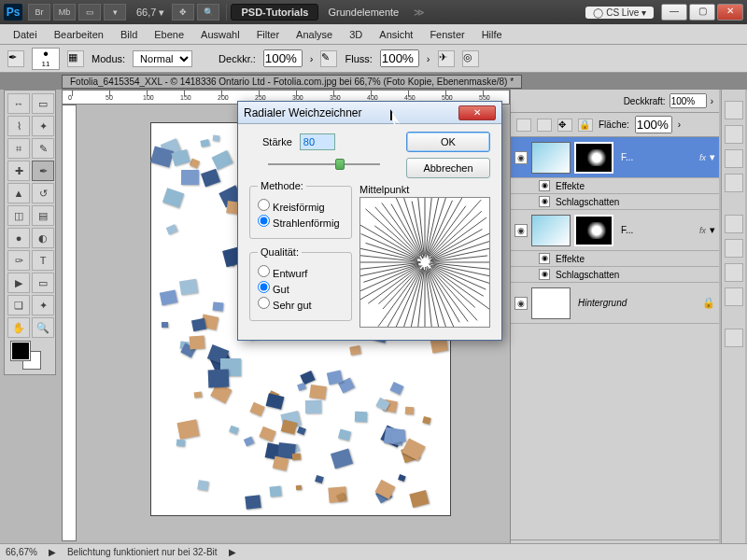 This screenshot has width=747, height=560. Describe the element at coordinates (78, 35) in the screenshot. I see `menu-edit: Bearbeiten` at that location.